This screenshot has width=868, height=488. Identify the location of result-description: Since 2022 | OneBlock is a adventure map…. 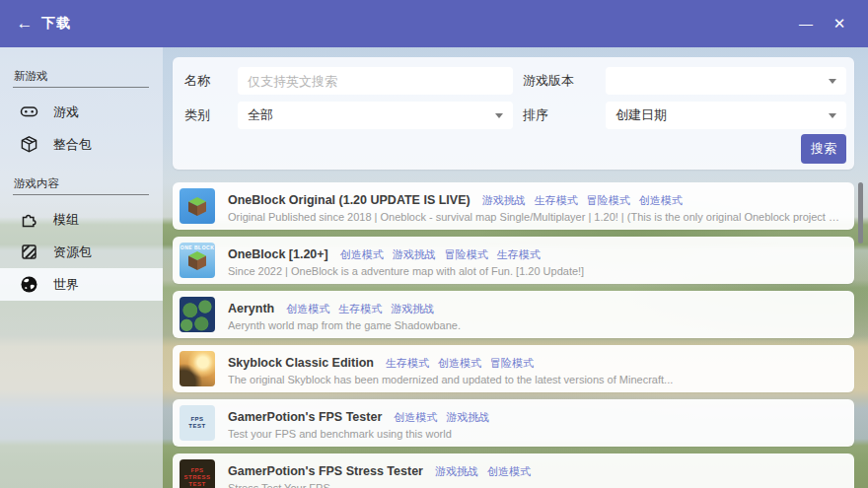
(535, 271).